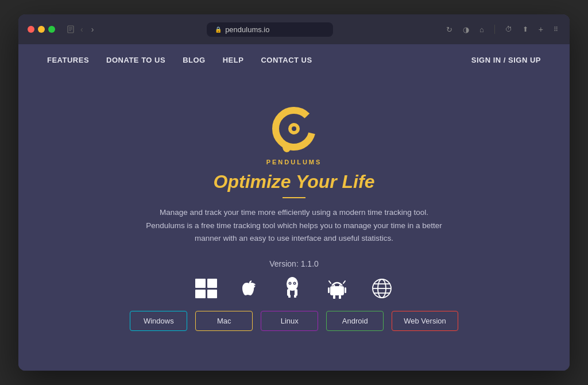 This screenshot has height=385, width=588. I want to click on traffic-lights, so click(41, 29).